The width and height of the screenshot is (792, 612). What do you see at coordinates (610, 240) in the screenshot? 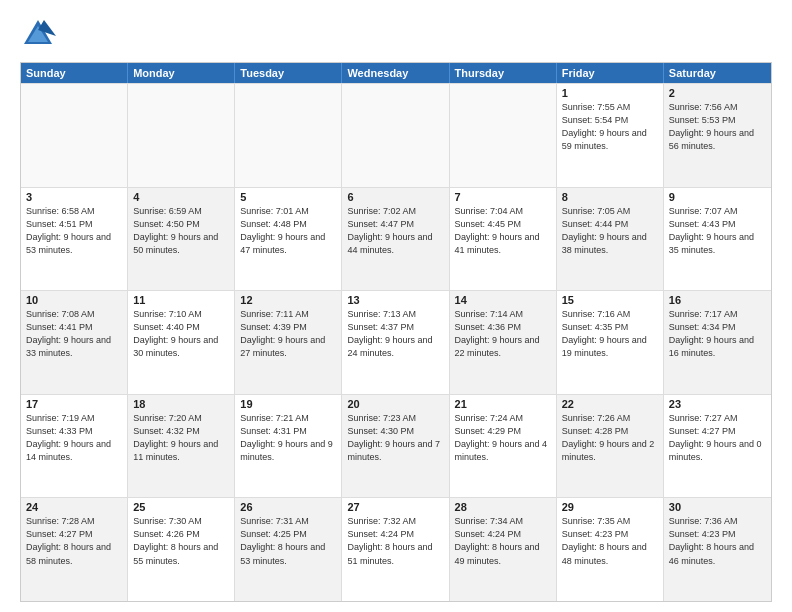
I see `day-cell-8: 8Sunrise: 7:05 AMSunset: 4:44 PMDaylight…` at bounding box center [610, 240].